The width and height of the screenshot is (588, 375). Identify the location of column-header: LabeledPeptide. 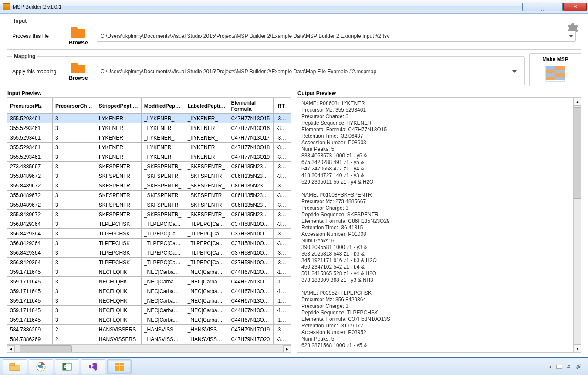
(206, 106).